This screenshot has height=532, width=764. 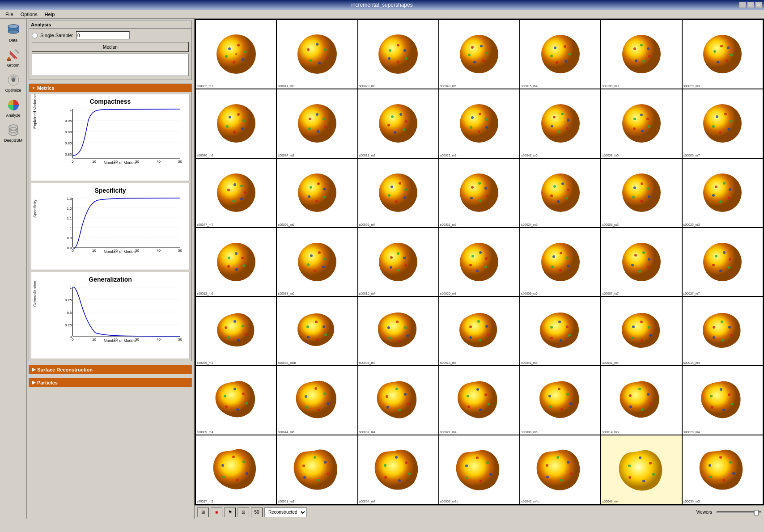 I want to click on menu-options: Options, so click(x=29, y=14).